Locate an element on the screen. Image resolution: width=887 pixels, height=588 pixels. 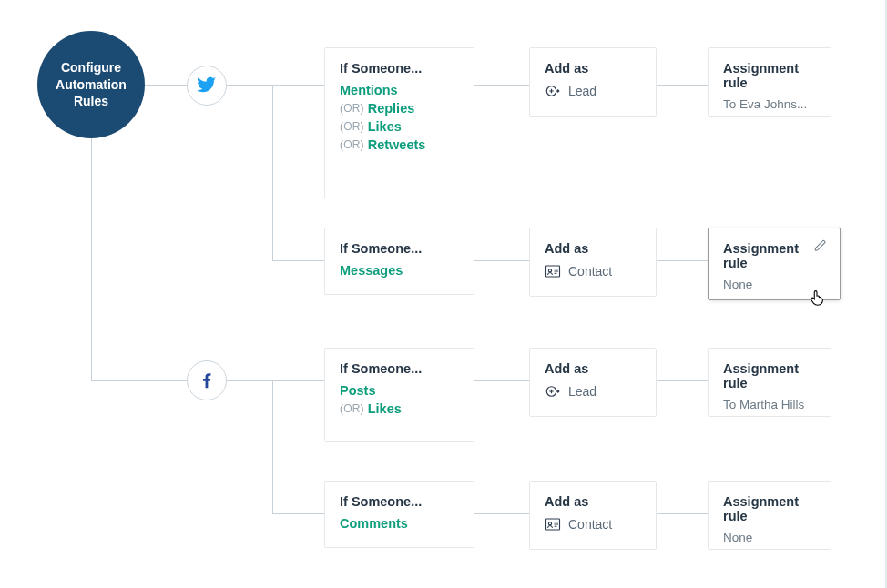
trigger-action: Mentions is located at coordinates (369, 90).